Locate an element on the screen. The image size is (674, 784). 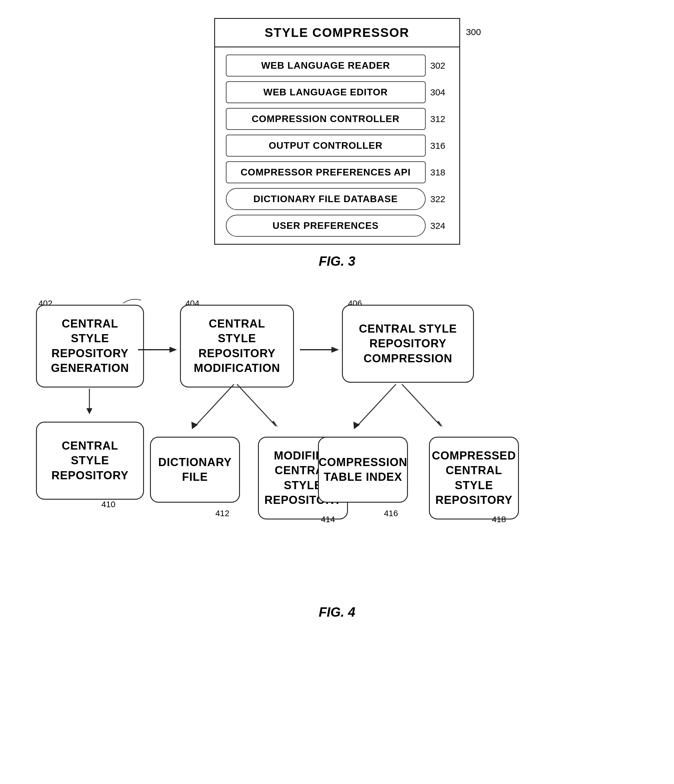
ref-416: 416 is located at coordinates (391, 513).